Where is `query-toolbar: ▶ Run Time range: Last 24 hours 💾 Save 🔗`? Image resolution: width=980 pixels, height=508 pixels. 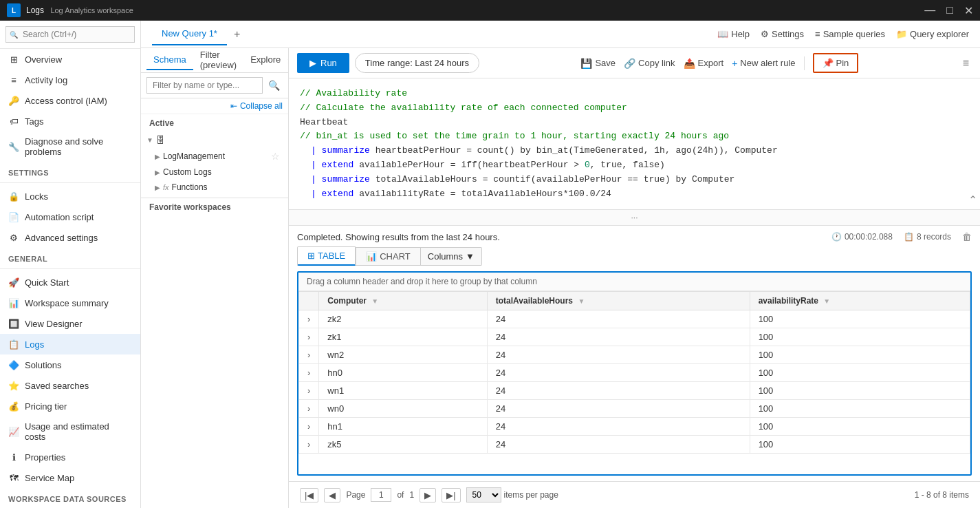
query-toolbar: ▶ Run Time range: Last 24 hours 💾 Save 🔗 is located at coordinates (634, 63).